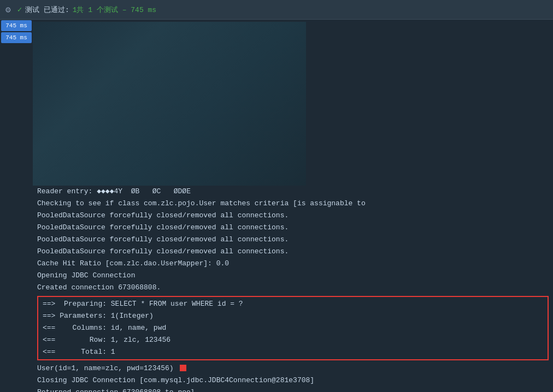 This screenshot has width=553, height=392. I want to click on log-line-returned: Returned connection 673068808 to pool., so click(293, 389).